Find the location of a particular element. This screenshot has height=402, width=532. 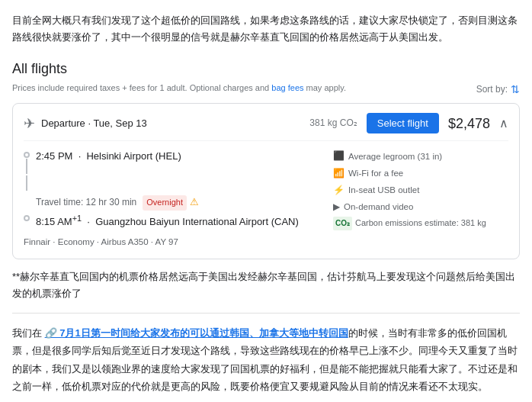

travel-time-text: Travel time: 12 hr 30 min is located at coordinates (86, 203).